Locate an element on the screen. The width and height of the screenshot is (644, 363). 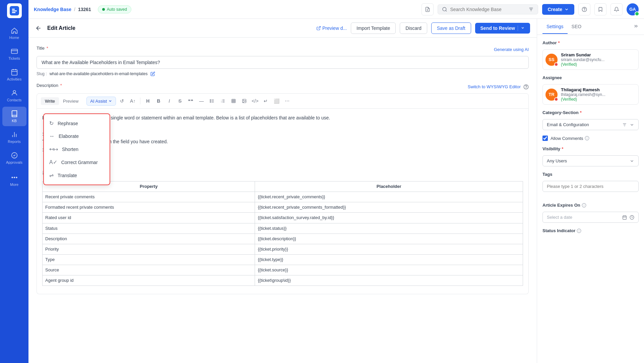
import-template-button: Import Template is located at coordinates (373, 28).